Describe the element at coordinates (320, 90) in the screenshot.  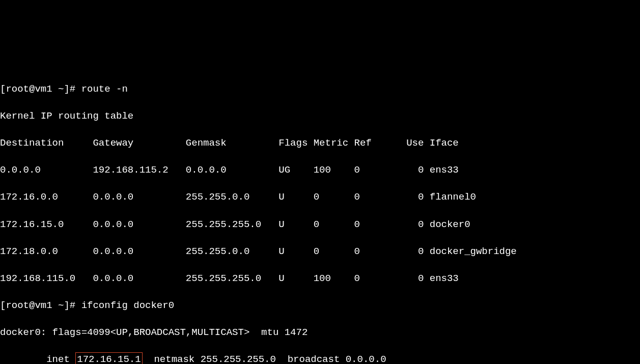
I see `cmd-line-1: [root@vm1 ~]# route -n` at that location.